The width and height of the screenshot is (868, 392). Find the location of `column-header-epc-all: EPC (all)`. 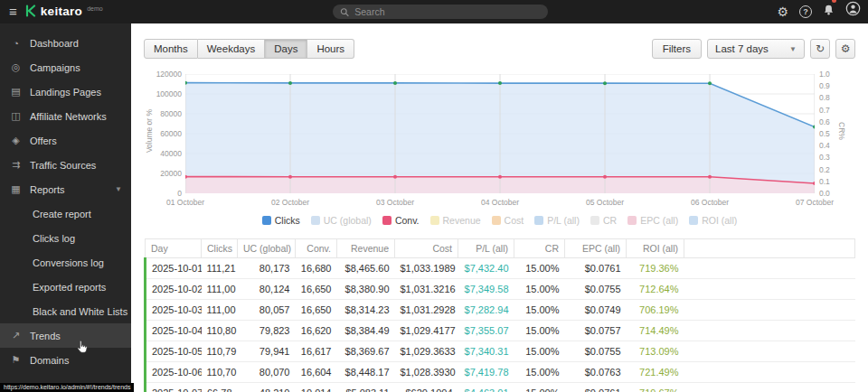

column-header-epc-all: EPC (all) is located at coordinates (596, 249).